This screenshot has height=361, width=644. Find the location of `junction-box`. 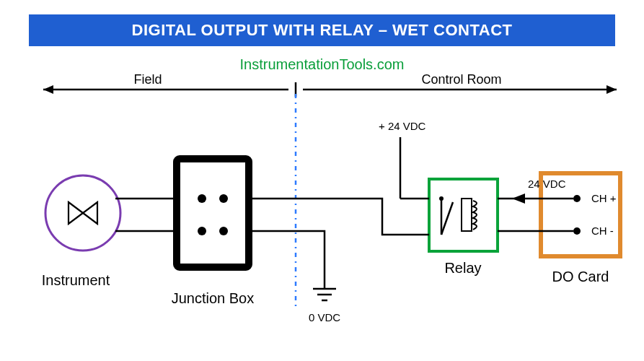

junction-box is located at coordinates (213, 213).